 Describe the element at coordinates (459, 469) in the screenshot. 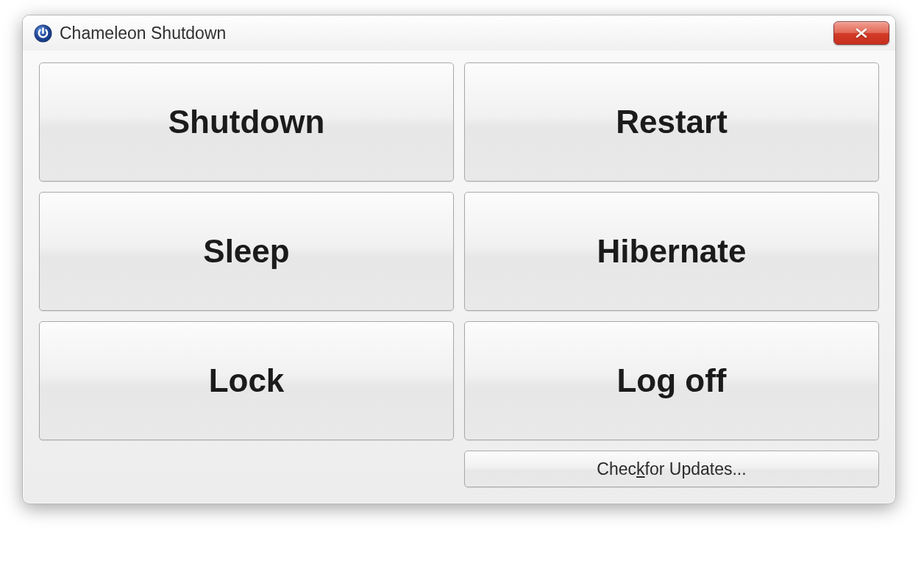

I see `footer-row: Check for Updates...` at that location.